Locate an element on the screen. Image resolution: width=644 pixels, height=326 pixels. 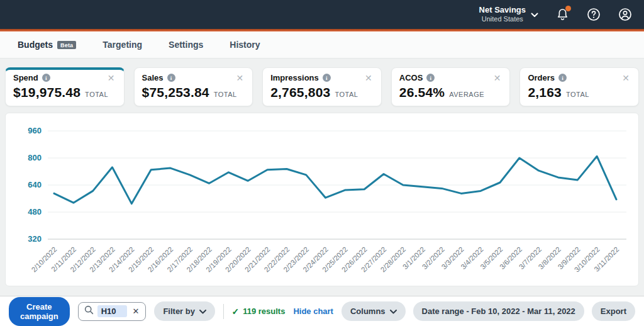
tab-settings-label: Settings is located at coordinates (186, 45).